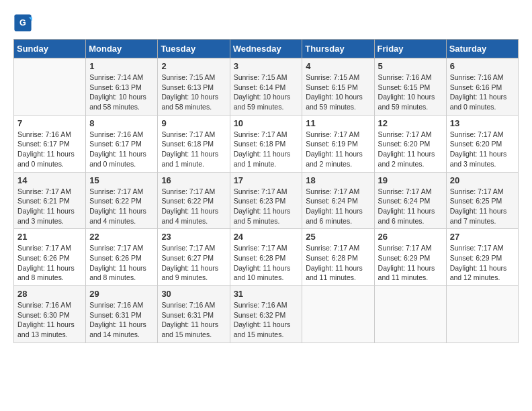 Image resolution: width=532 pixels, height=411 pixels. What do you see at coordinates (193, 236) in the screenshot?
I see `day-number: 23` at bounding box center [193, 236].